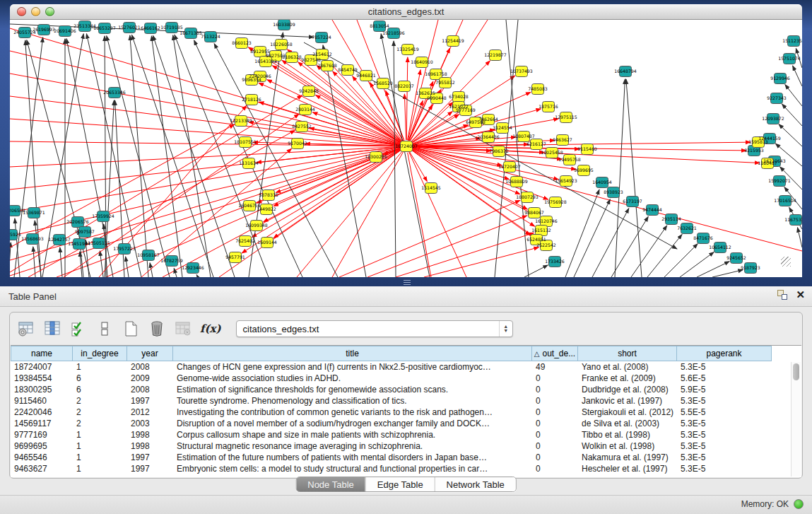 This screenshot has height=514, width=812. What do you see at coordinates (284, 24) in the screenshot?
I see `graph-node-label: 16033809` at bounding box center [284, 24].